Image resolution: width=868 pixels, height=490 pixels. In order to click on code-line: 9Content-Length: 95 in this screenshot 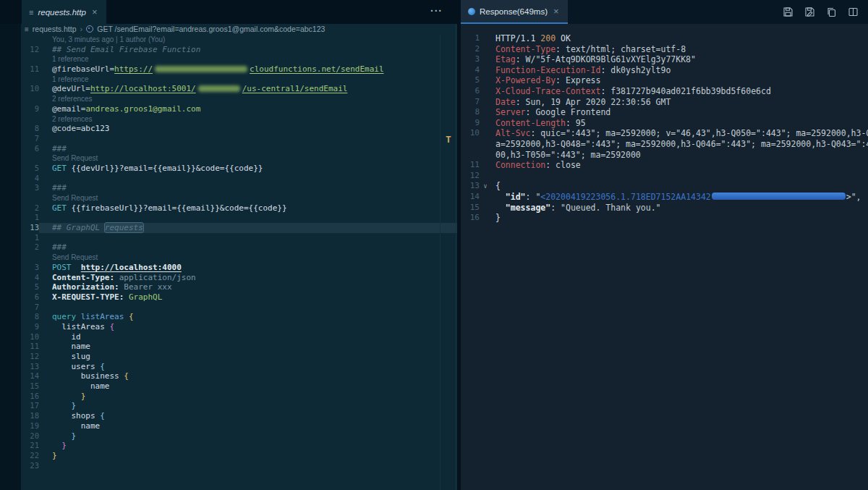, I will do `click(664, 123)`.